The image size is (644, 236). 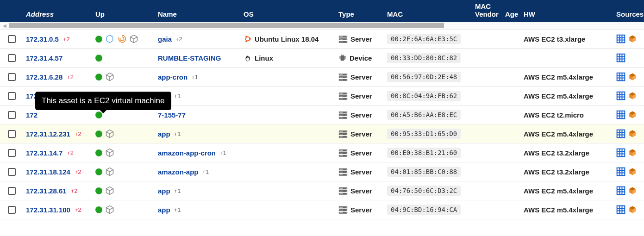 What do you see at coordinates (322, 58) in the screenshot?
I see `table-row: 172.31.4.57RUMBLE-STAGINGLinuxDevice00:3…` at bounding box center [322, 58].